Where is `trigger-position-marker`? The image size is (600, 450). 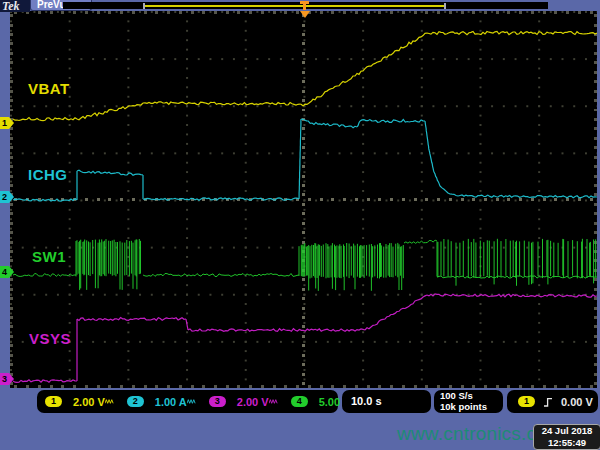 trigger-position-marker is located at coordinates (304, 6).